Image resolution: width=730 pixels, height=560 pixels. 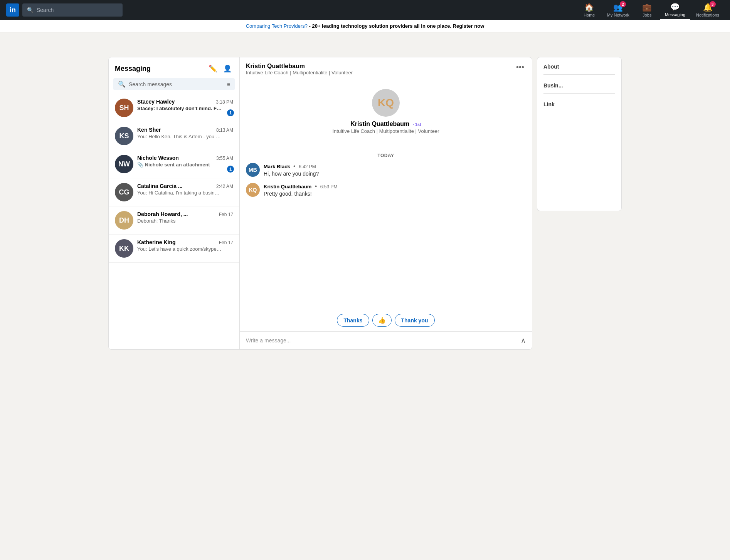 What do you see at coordinates (174, 86) in the screenshot?
I see `message-search: 🔍 ≡` at bounding box center [174, 86].